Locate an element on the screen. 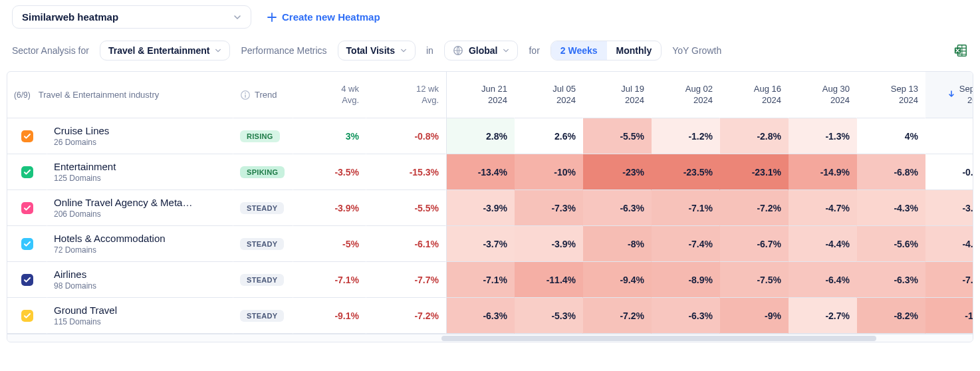 Image resolution: width=980 pixels, height=371 pixels. create-heatmap-label: Create new Heatmap is located at coordinates (331, 17).